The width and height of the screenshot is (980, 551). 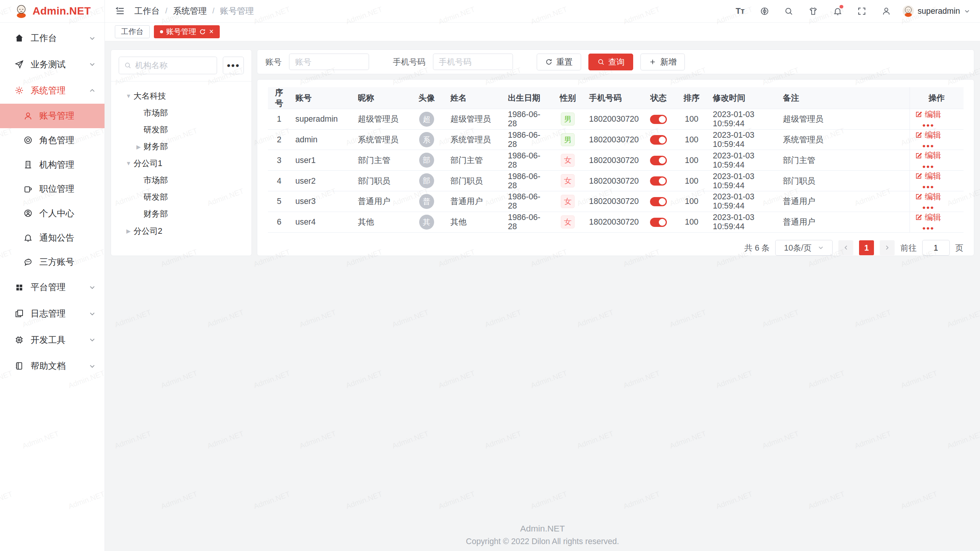 I want to click on person-icon, so click(x=886, y=11).